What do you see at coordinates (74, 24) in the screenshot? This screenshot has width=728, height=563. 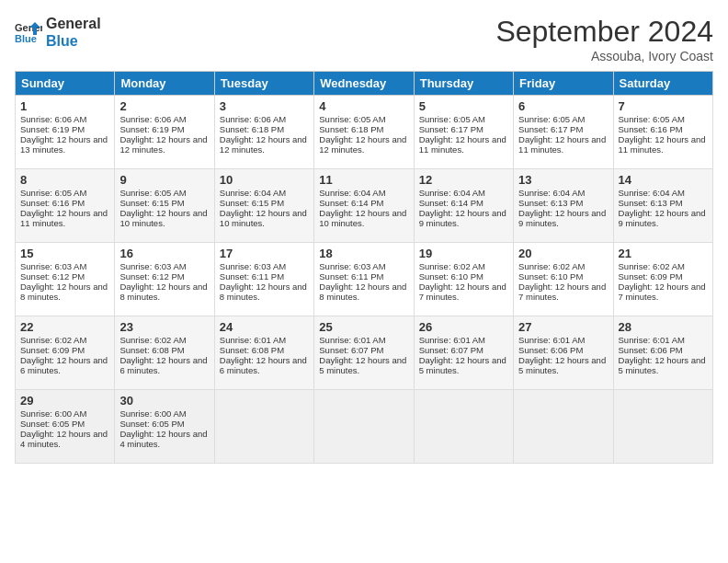 I see `logo-line1: General` at bounding box center [74, 24].